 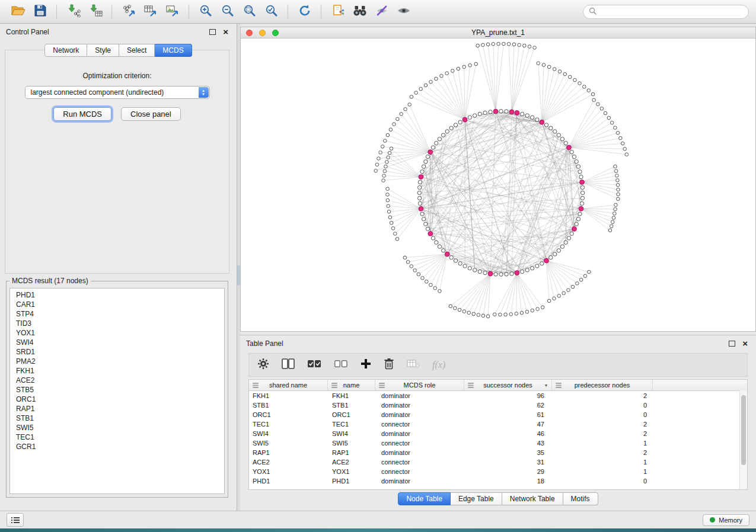 I want to click on column-header-successor-nodes: successor nodes▾, so click(x=508, y=385).